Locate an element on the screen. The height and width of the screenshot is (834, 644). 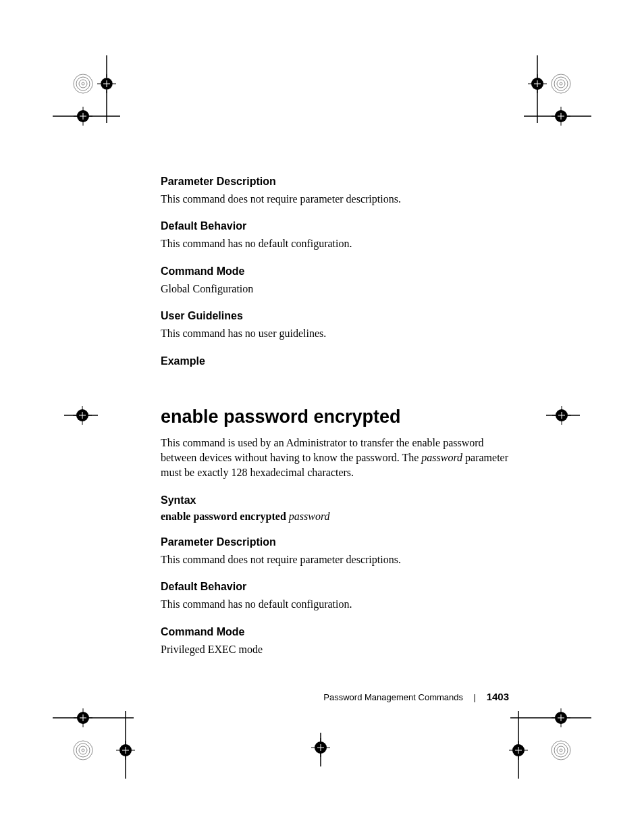
heading-default-behavior-2: Default Behavior is located at coordinates (337, 587).